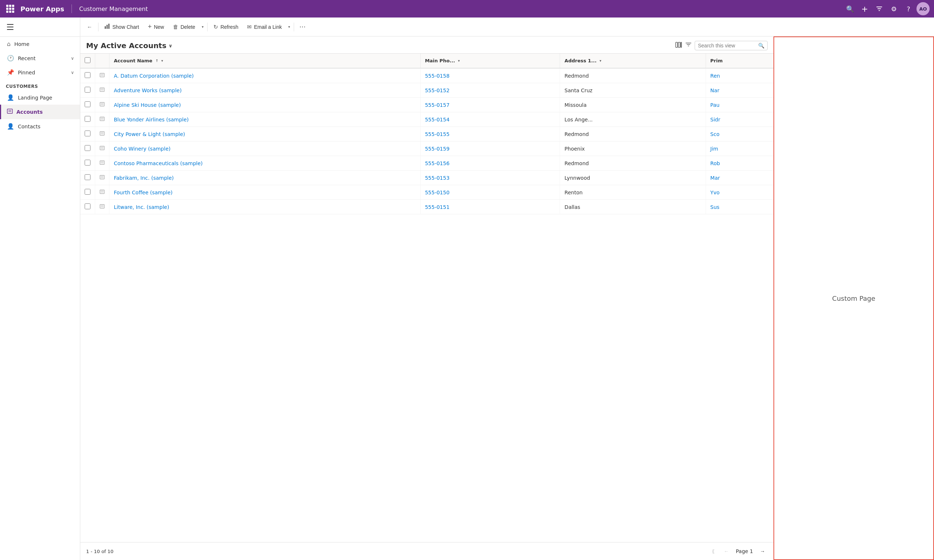  Describe the element at coordinates (490, 149) in the screenshot. I see `row-phone: 555-0159` at that location.